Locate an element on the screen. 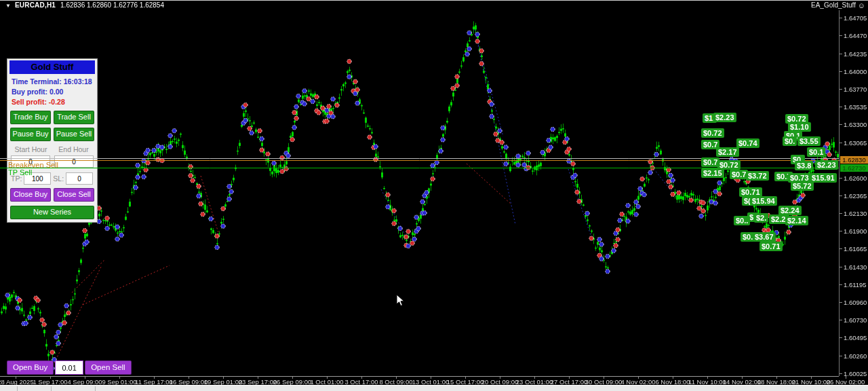 This screenshot has height=391, width=868. profit-badge: $2.14 is located at coordinates (797, 221).